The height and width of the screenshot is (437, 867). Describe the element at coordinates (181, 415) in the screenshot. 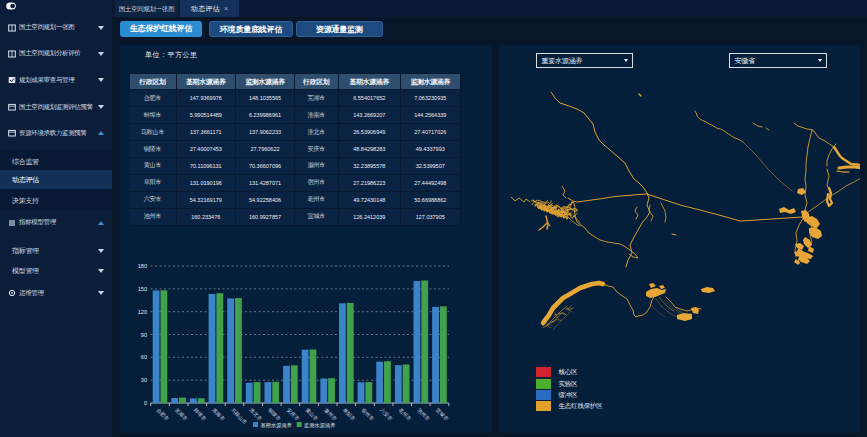

I see `svg-text: 芜湖市` at that location.